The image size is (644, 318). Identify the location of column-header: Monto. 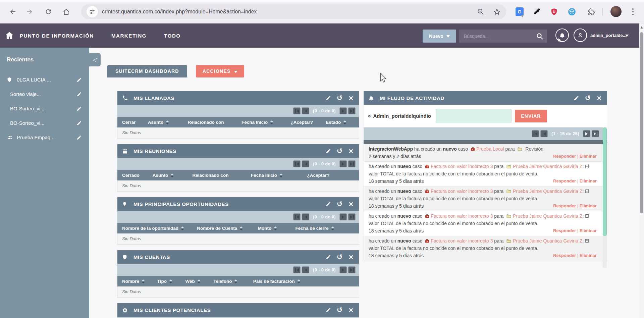
(277, 228).